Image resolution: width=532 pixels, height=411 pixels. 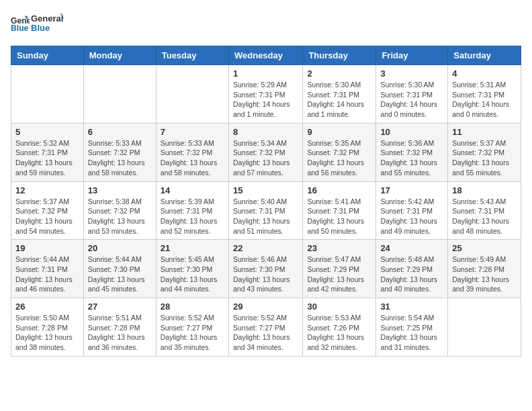 I want to click on calendar-cell: 2Sunrise: 5:30 AM Sunset: 7:31 PM Daylig…, so click(x=340, y=94).